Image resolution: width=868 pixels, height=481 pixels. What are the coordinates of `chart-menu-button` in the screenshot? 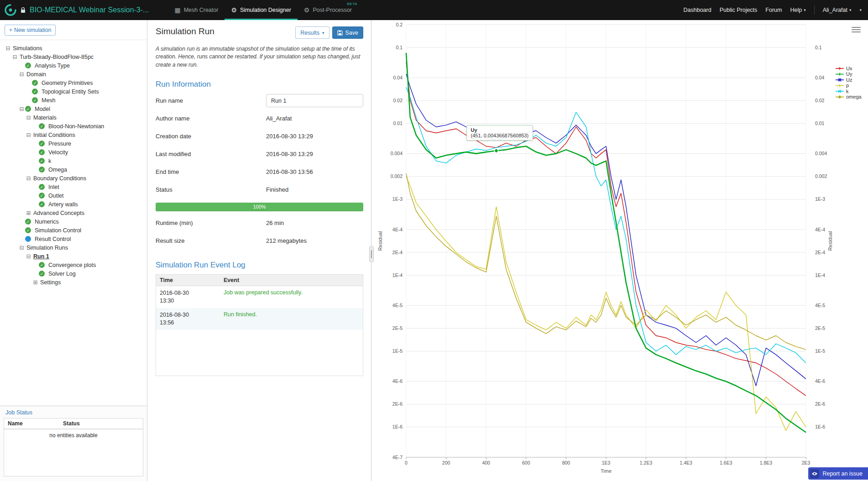 It's located at (856, 30).